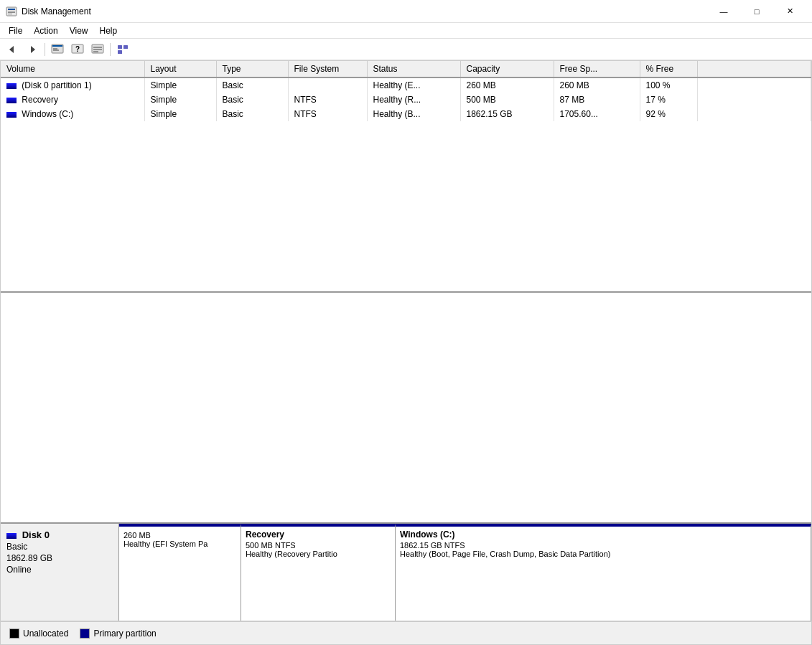  What do you see at coordinates (73, 100) in the screenshot?
I see `cell-volume: Recovery` at bounding box center [73, 100].